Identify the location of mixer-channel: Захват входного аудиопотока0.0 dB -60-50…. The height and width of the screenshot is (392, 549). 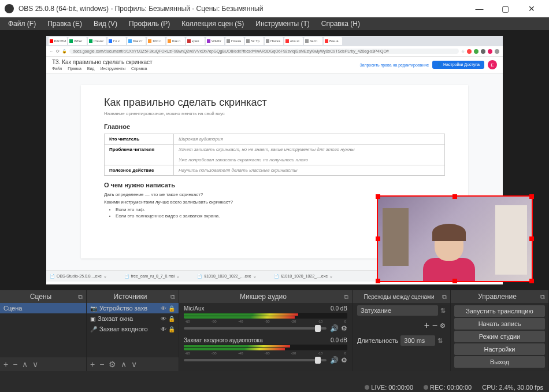
(266, 350).